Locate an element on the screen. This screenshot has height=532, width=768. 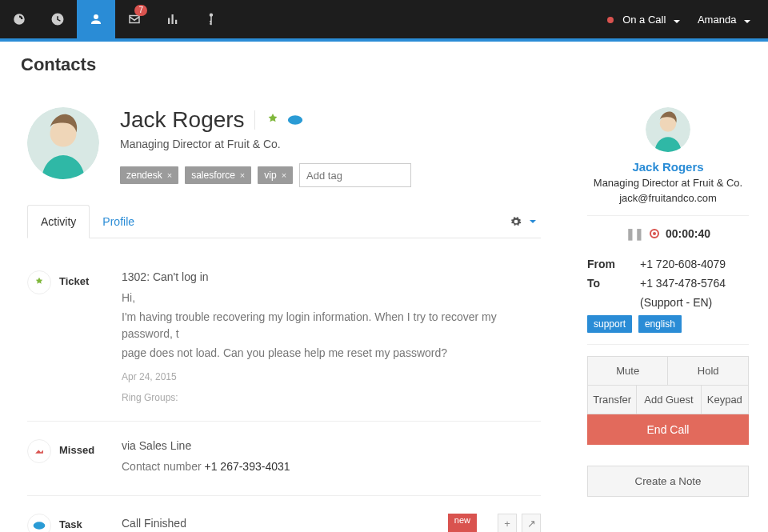
to-number: +1 347-478-5764 is located at coordinates (683, 283).